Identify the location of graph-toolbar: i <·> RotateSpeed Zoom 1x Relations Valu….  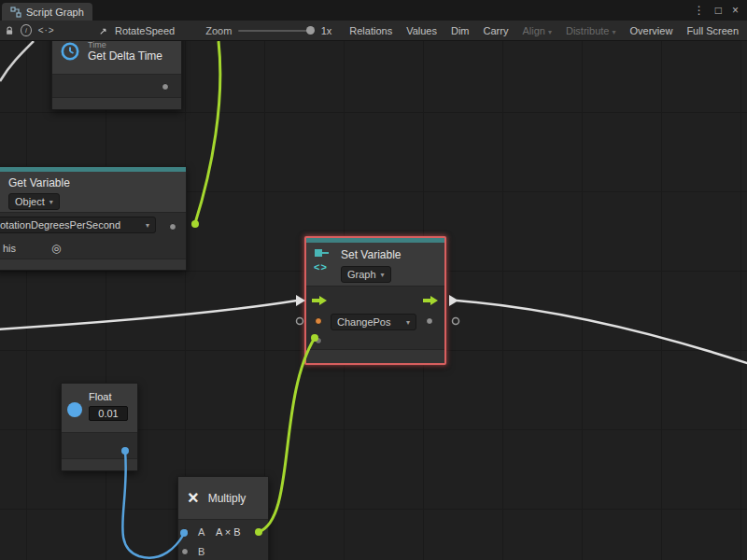
(374, 31).